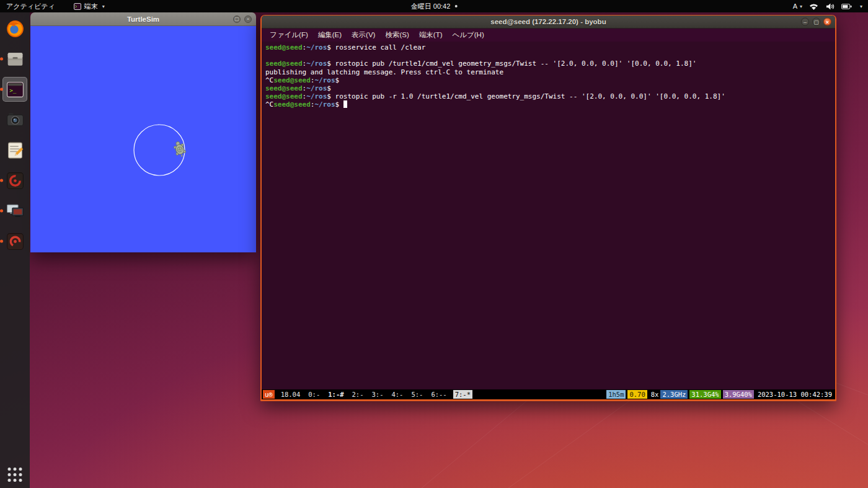 The width and height of the screenshot is (868, 488). Describe the element at coordinates (15, 120) in the screenshot. I see `dock-item-screenshot` at that location.